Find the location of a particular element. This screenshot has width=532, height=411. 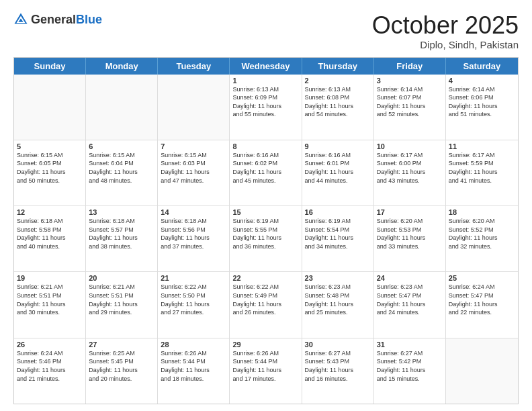

day-cell-9: 9Sunrise: 6:16 AM Sunset: 6:01 PM Daylig… is located at coordinates (339, 173).